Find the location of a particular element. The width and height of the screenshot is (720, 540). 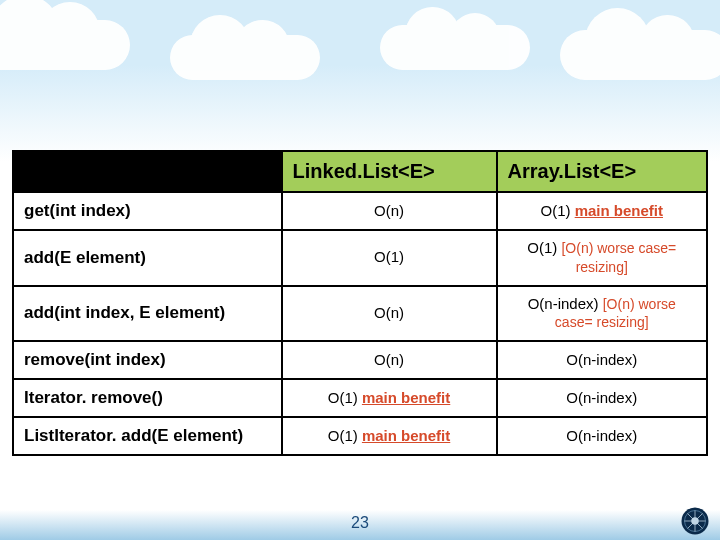

table-row: add(int index, E element) O(n) O(n-index… is located at coordinates (360, 314).